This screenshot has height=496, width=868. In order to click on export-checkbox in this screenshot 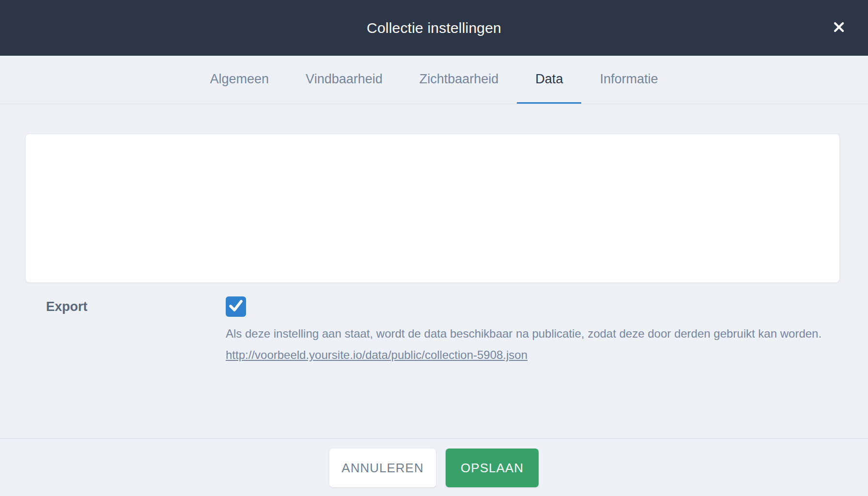, I will do `click(236, 307)`.